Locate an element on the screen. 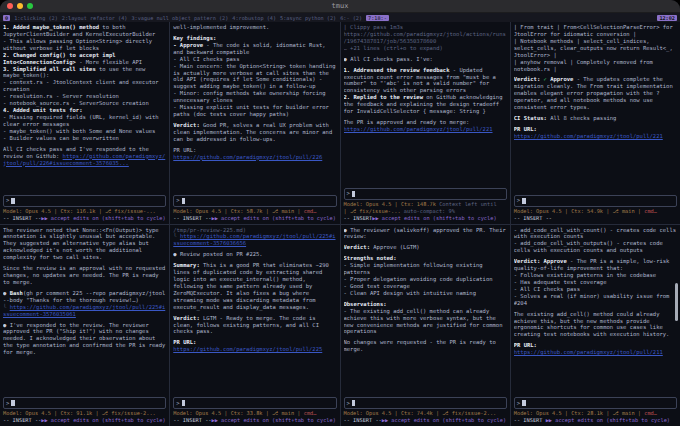 The height and width of the screenshot is (426, 680). pane-transcript: well-implemented improvement.Key finding… is located at coordinates (254, 108).